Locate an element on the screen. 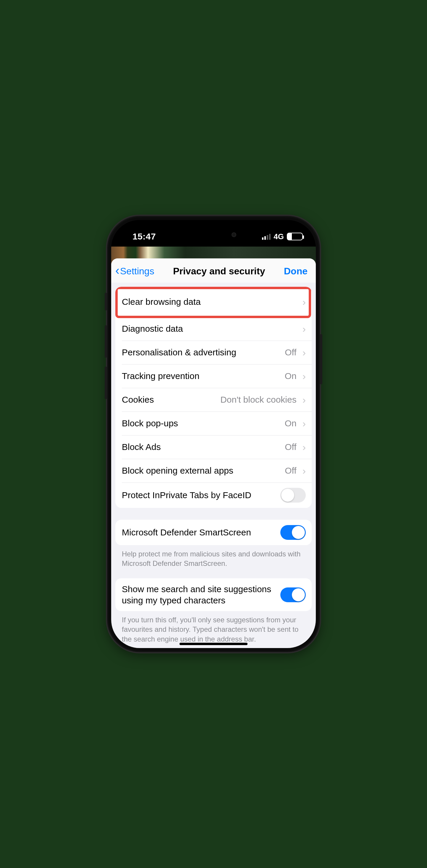 Image resolution: width=427 pixels, height=868 pixels. suggestions-group: Show me search and site suggestions usin… is located at coordinates (214, 595).